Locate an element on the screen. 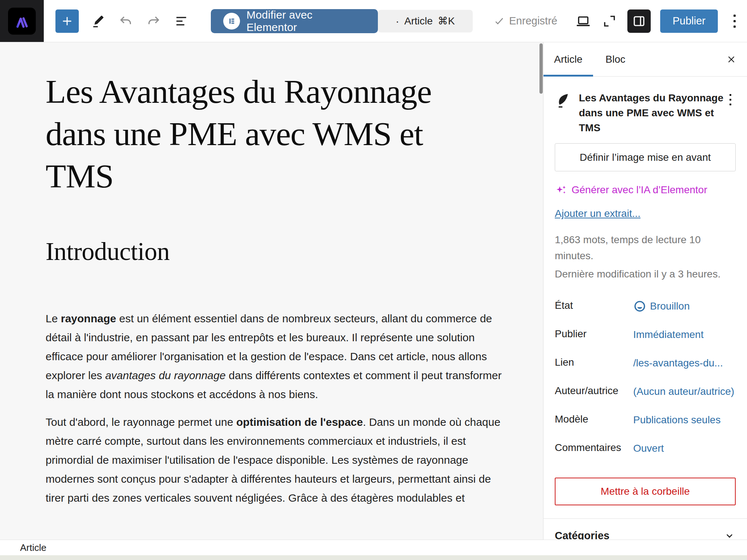  sidebar-panel-icon is located at coordinates (639, 21).